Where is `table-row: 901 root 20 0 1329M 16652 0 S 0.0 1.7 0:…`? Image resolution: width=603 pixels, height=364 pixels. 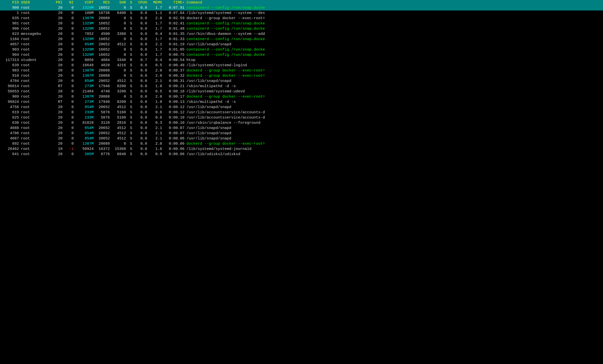
table-row: 901 root 20 0 1329M 16652 0 S 0.0 1.7 0:… is located at coordinates (302, 23).